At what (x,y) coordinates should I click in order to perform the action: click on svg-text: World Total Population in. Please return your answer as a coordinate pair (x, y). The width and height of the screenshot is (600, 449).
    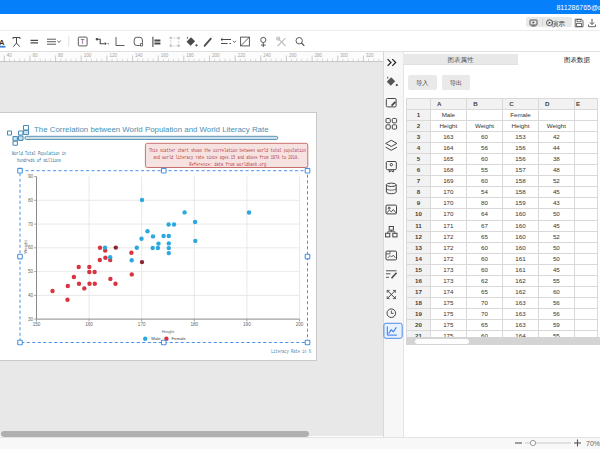
    Looking at the image, I should click on (39, 154).